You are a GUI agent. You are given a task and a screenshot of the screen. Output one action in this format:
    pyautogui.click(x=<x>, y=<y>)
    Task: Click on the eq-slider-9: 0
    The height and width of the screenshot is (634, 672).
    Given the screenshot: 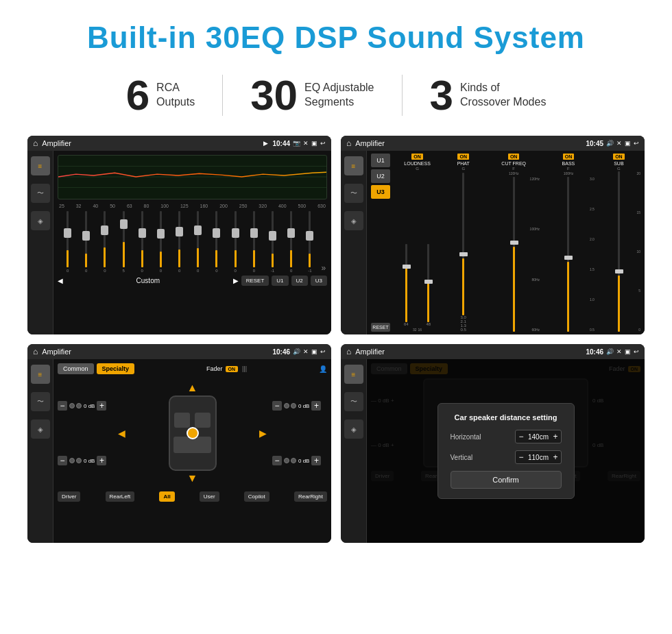 What is the action you would take?
    pyautogui.click(x=217, y=242)
    